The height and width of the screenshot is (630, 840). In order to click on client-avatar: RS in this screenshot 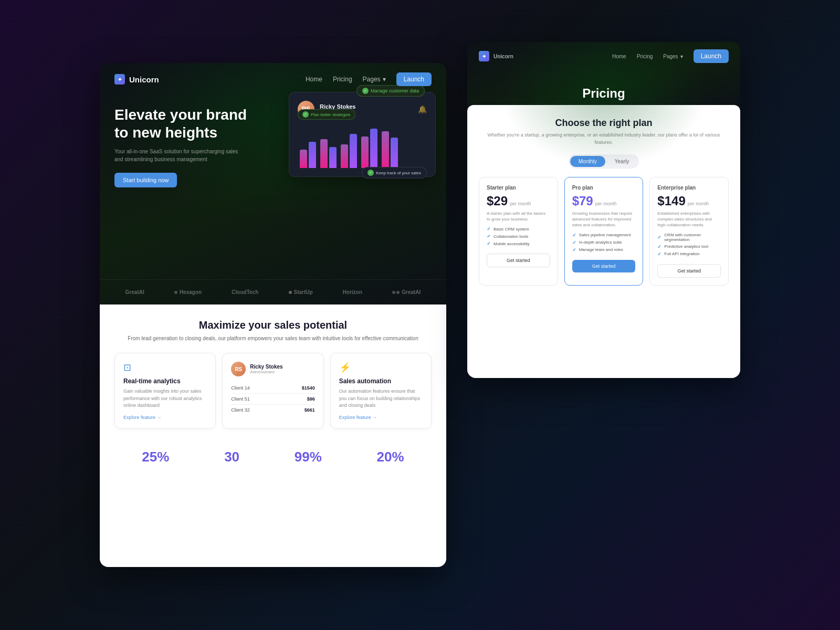, I will do `click(238, 369)`.